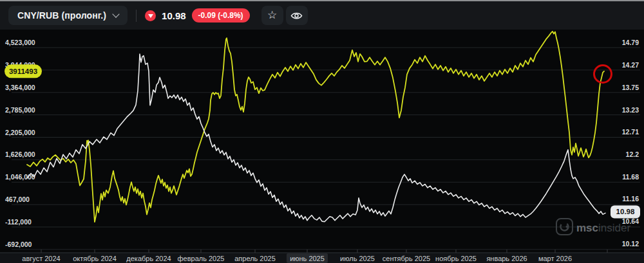 The width and height of the screenshot is (644, 263). Describe the element at coordinates (151, 16) in the screenshot. I see `down-triangle-icon` at that location.